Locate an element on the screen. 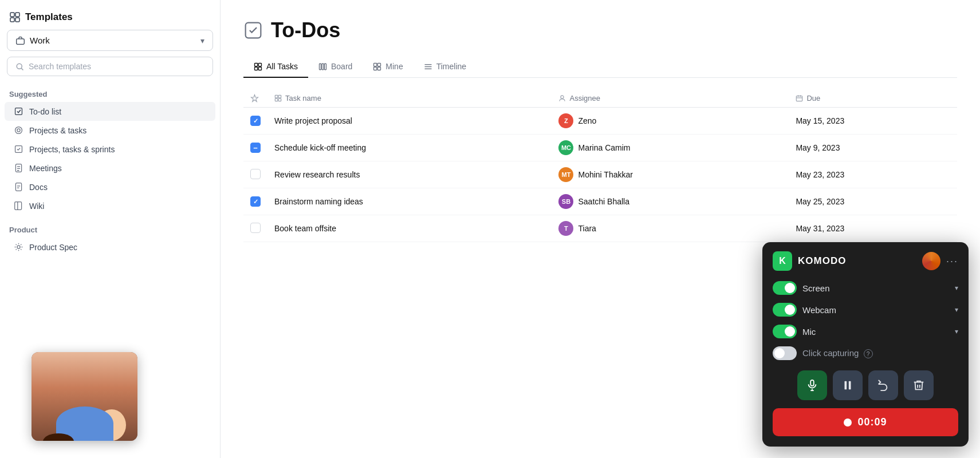 This screenshot has width=980, height=458. grid-icon is located at coordinates (258, 66).